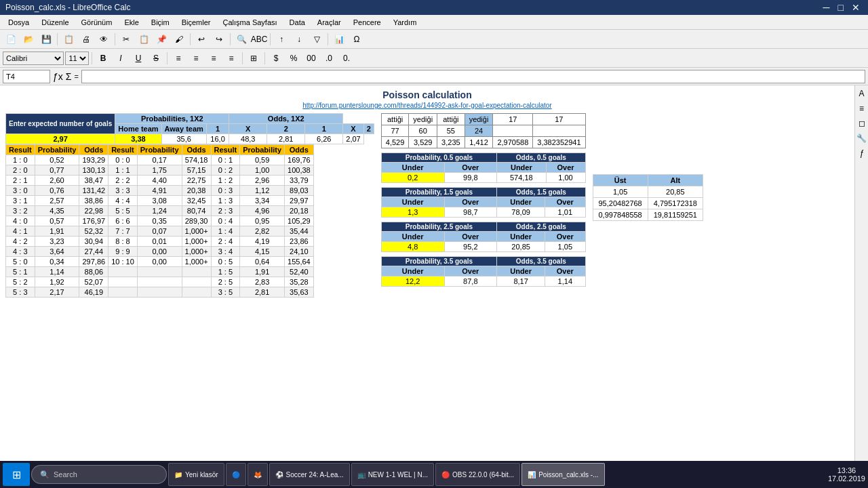 This screenshot has height=488, width=868. Describe the element at coordinates (276, 58) in the screenshot. I see `currency-btn: $` at that location.